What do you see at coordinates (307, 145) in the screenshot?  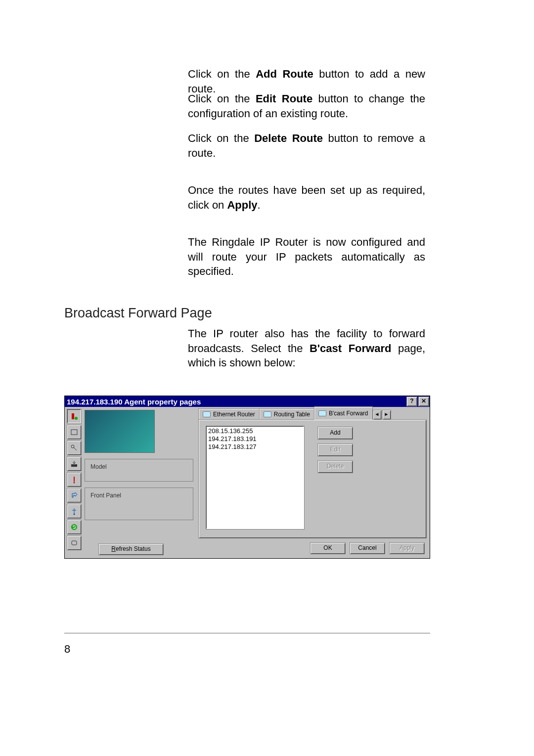 I see `paragraph-delete-route: Click on the Delete Route button to remo…` at bounding box center [307, 145].